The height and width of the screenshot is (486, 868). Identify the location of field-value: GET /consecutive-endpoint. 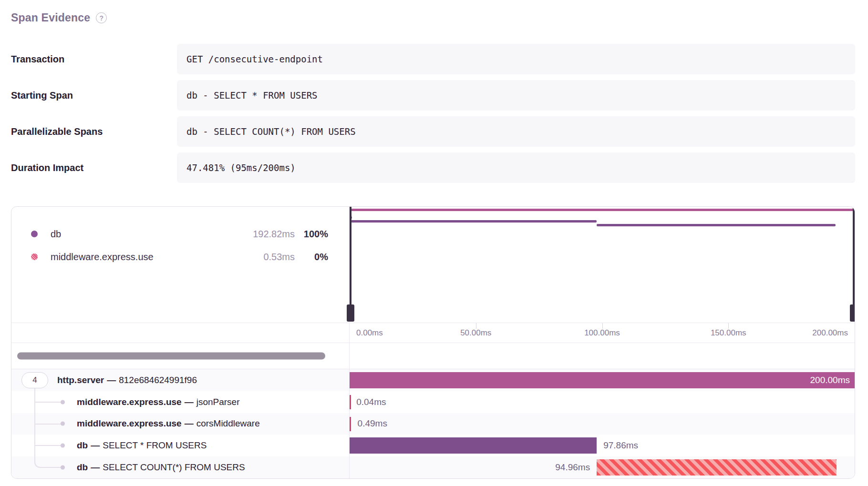
(516, 59).